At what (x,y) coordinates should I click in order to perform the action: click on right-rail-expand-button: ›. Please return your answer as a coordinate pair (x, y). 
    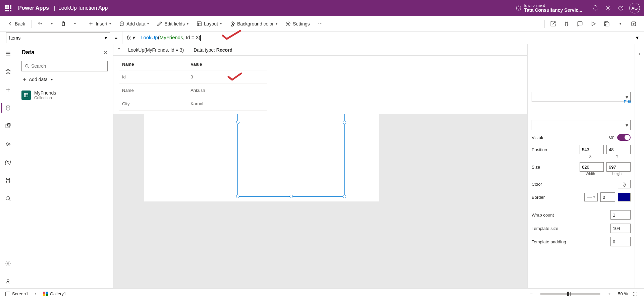
    Looking at the image, I should click on (639, 166).